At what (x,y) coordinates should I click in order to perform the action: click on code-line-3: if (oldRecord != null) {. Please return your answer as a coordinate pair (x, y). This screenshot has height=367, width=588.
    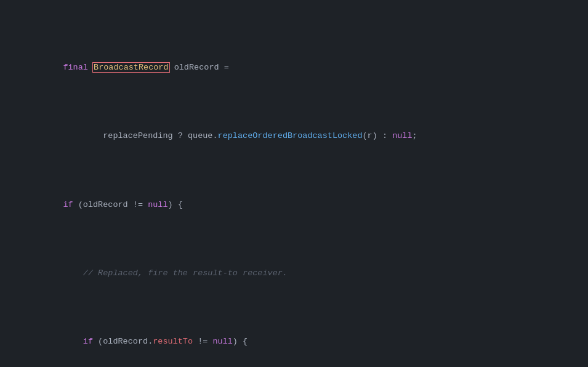
    Looking at the image, I should click on (294, 205).